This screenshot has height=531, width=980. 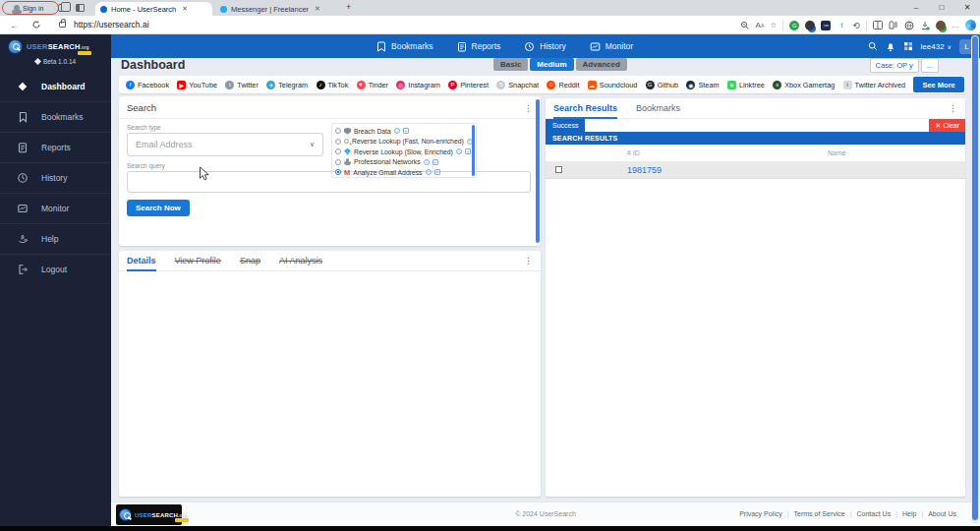 What do you see at coordinates (403, 151) in the screenshot?
I see `option-reverse-lookup-slow: Reverse Lookup (Slow, Enriched) i +` at bounding box center [403, 151].